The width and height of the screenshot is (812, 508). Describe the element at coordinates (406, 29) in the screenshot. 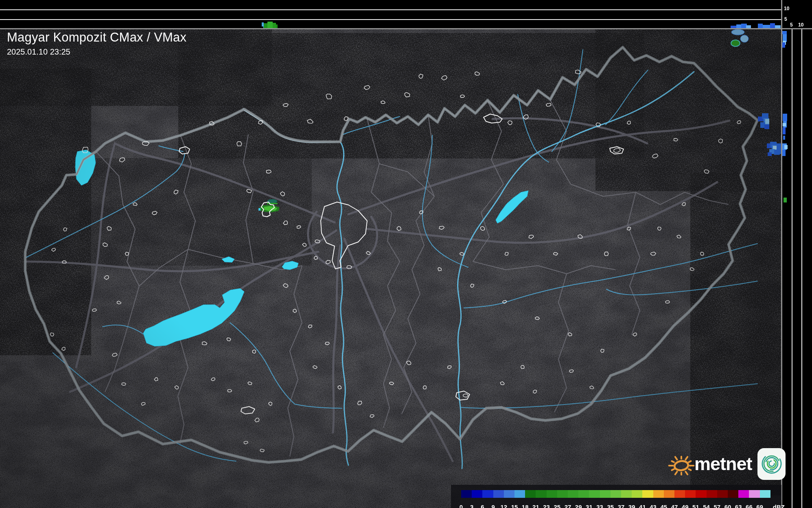

I see `profile-ground-line-h` at that location.